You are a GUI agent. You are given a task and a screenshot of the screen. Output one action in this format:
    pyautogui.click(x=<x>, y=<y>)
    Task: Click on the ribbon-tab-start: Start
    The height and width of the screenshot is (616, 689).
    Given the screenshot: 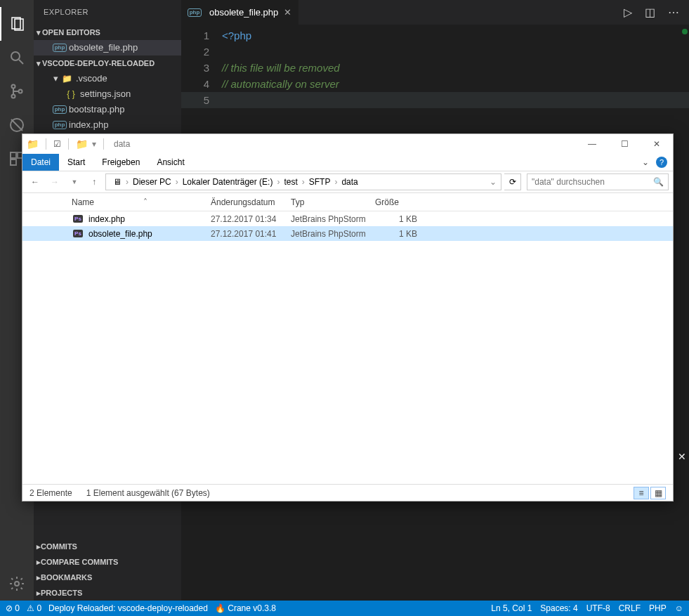 What is the action you would take?
    pyautogui.click(x=76, y=162)
    